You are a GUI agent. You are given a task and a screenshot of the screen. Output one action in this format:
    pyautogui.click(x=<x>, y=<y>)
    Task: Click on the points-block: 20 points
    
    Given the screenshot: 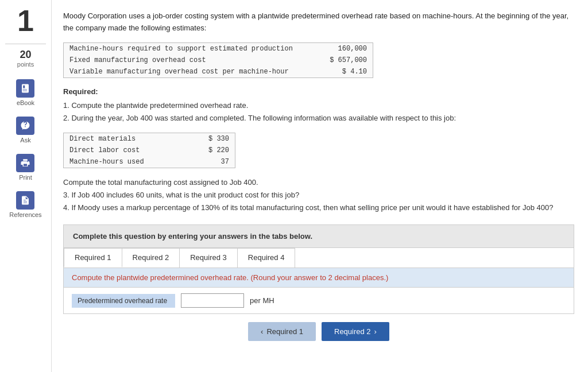 What is the action you would take?
    pyautogui.click(x=25, y=59)
    